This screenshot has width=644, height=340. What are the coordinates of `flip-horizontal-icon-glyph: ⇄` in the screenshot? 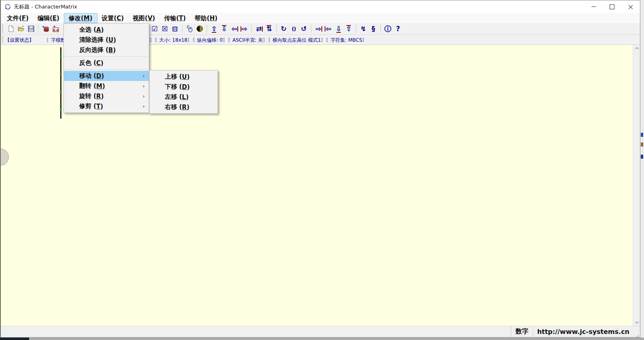 It's located at (259, 29).